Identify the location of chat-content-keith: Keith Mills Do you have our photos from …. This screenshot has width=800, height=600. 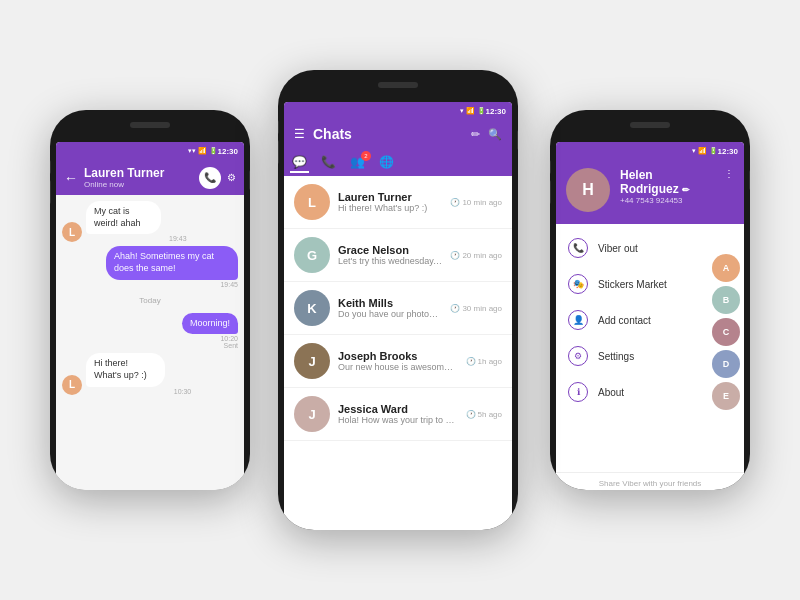
(390, 308).